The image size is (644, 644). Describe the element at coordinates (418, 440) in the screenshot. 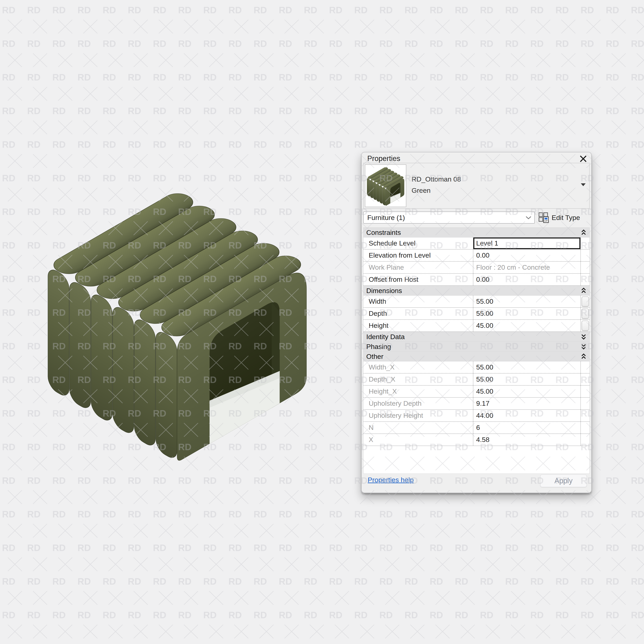

I see `property-label: X` at that location.